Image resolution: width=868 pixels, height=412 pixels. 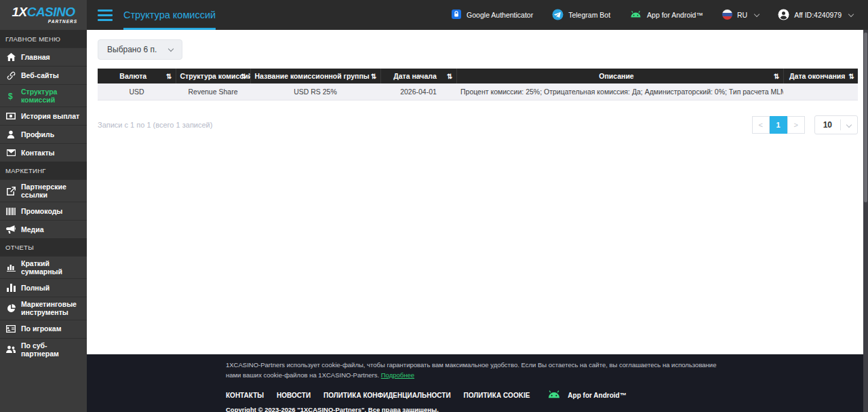 I want to click on bar-chart-line-icon, so click(x=11, y=267).